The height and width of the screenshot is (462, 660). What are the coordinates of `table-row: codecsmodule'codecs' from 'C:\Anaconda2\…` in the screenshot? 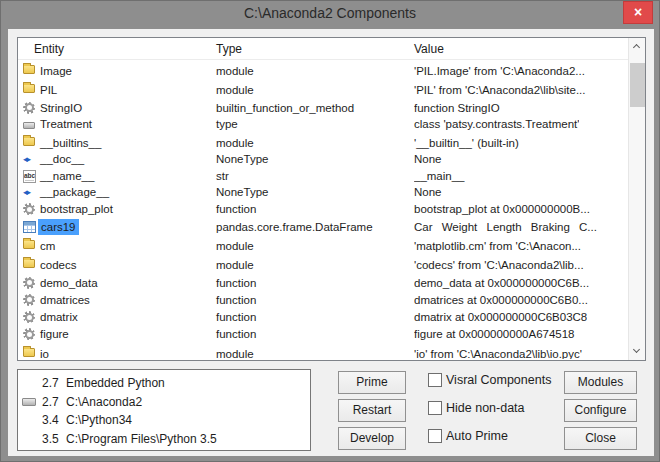 It's located at (323, 265).